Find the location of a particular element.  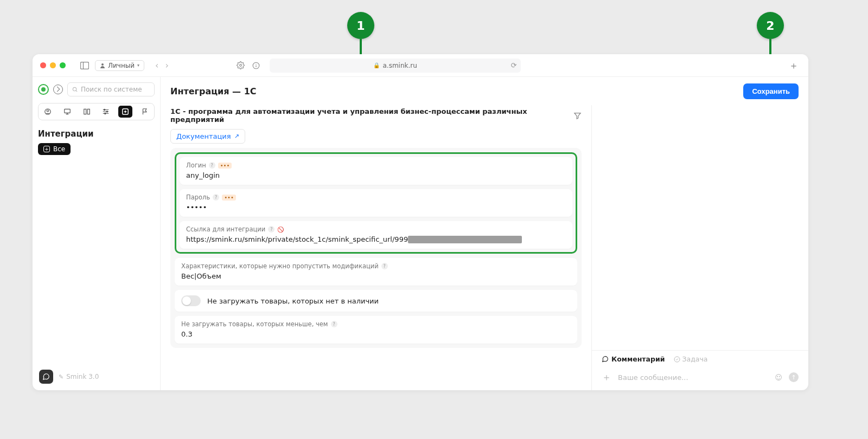

documentation-link: Документация ↗ is located at coordinates (208, 137).